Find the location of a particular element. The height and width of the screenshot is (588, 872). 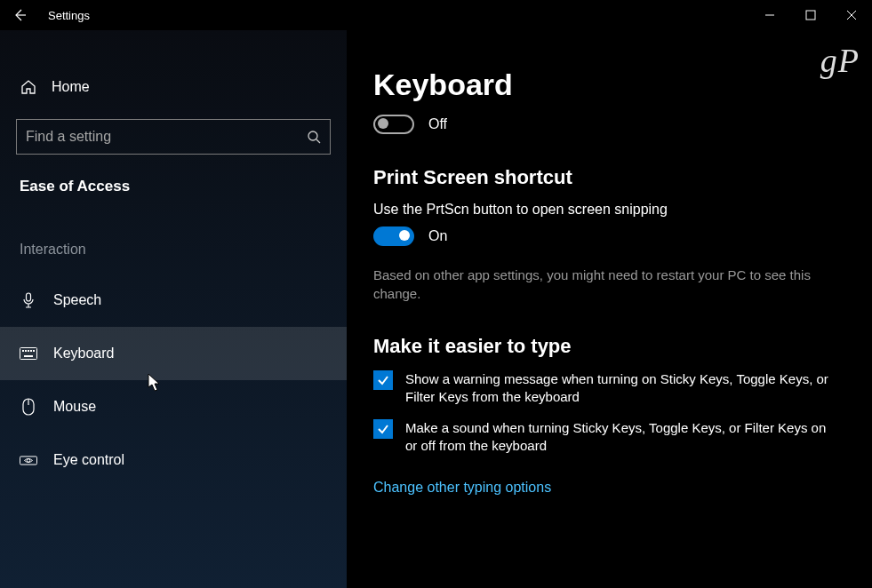

page-title: Keyboard is located at coordinates (610, 85).